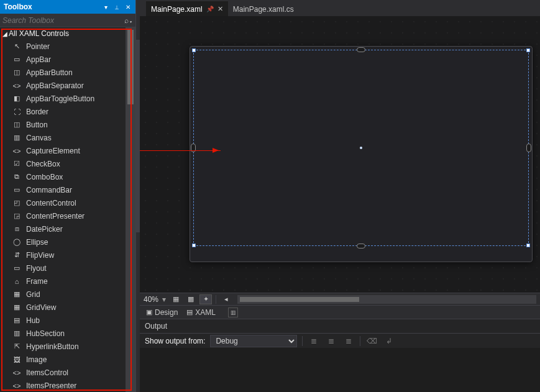 Image resolution: width=540 pixels, height=392 pixels. I want to click on indent-icon: ≣, so click(349, 341).